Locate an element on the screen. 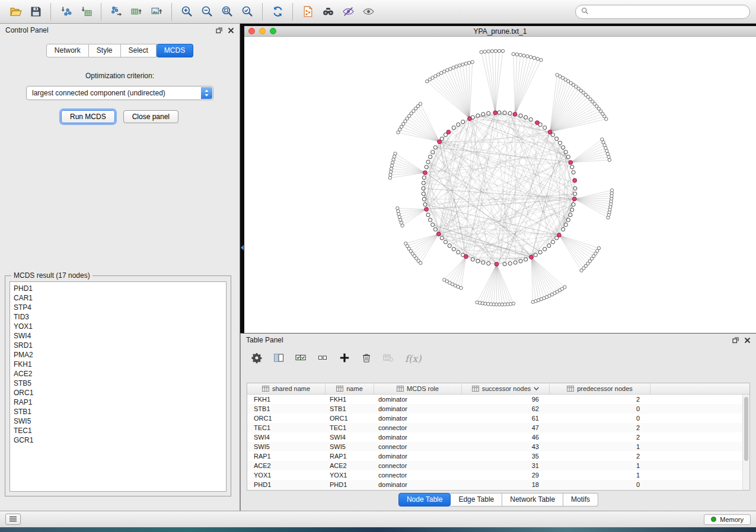  window-minimize-icon is located at coordinates (262, 31).